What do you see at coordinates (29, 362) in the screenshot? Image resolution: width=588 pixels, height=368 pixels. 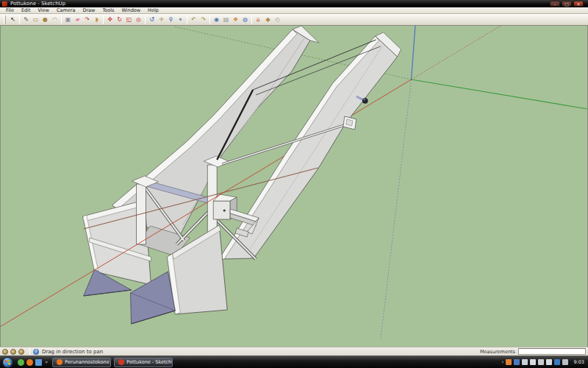 I see `firefox-icon` at bounding box center [29, 362].